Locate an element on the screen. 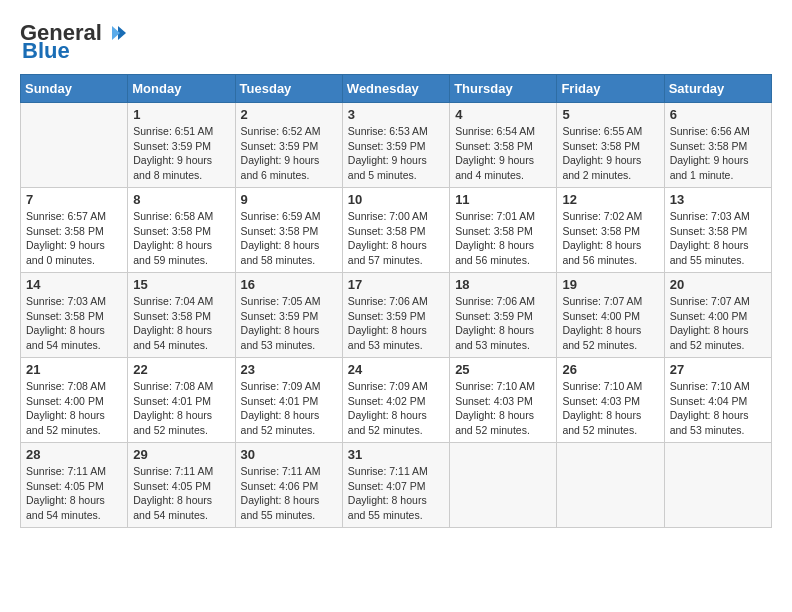 The image size is (792, 612). day-number: 3 is located at coordinates (396, 114).